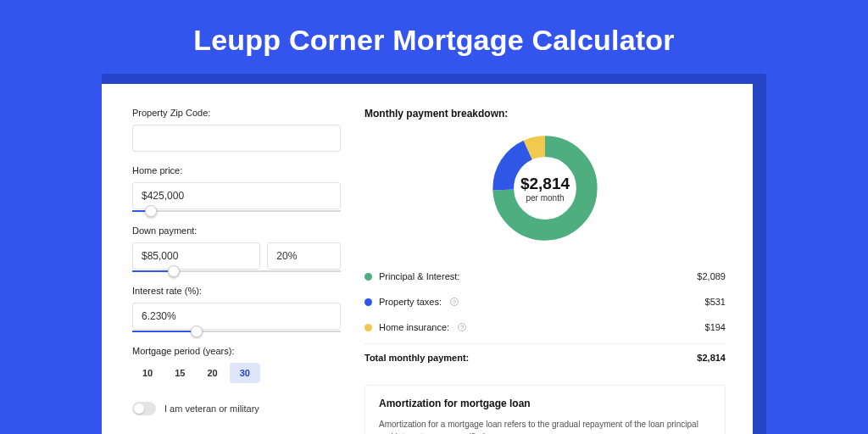  I want to click on down-payment-slider-thumb, so click(174, 271).